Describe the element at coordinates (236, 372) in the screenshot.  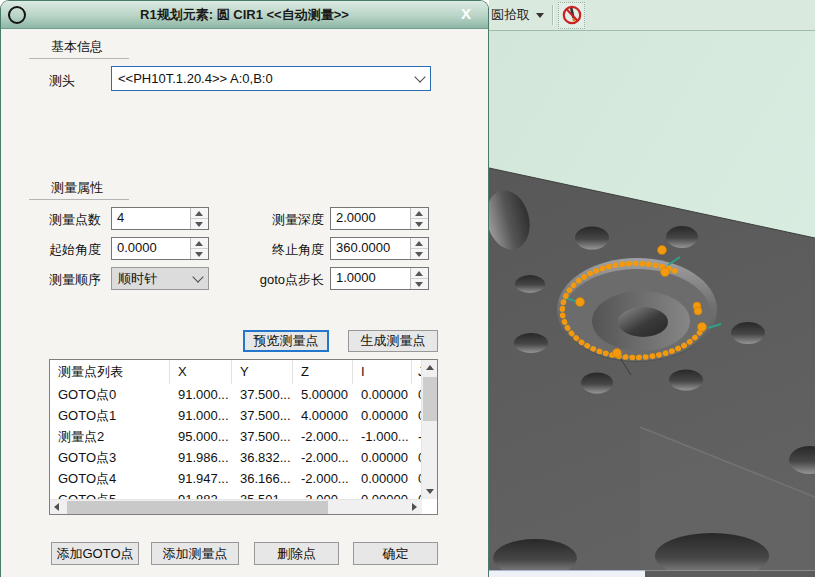
I see `table-header-row: 测量点列表 X Y Z I J` at that location.